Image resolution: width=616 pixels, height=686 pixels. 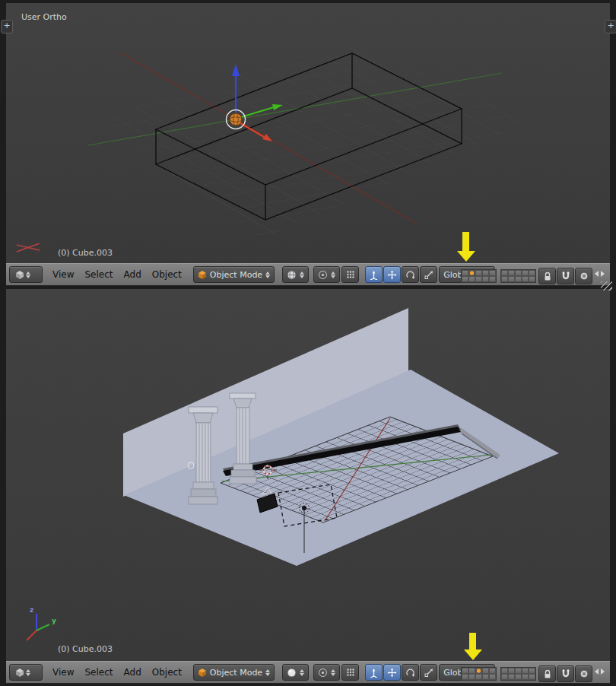 What do you see at coordinates (607, 286) in the screenshot?
I see `area-resize-grip` at bounding box center [607, 286].